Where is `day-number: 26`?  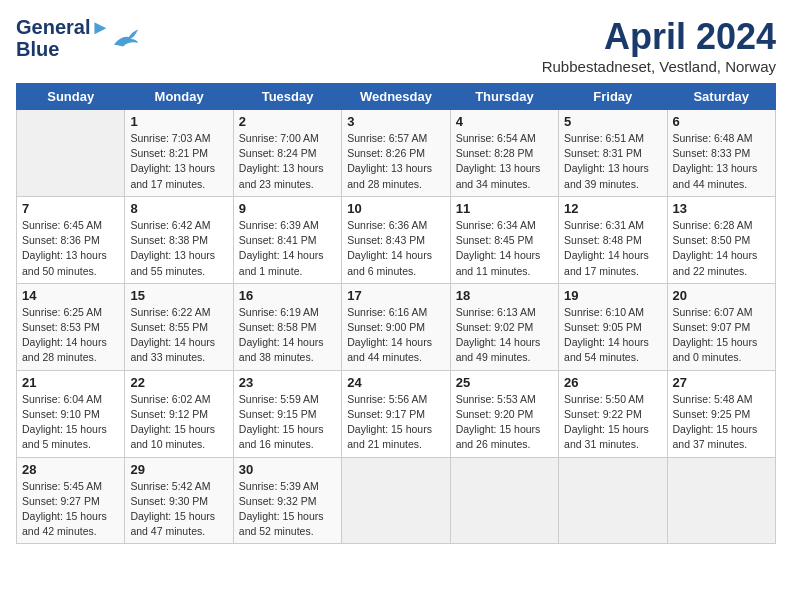 day-number: 26 is located at coordinates (612, 382).